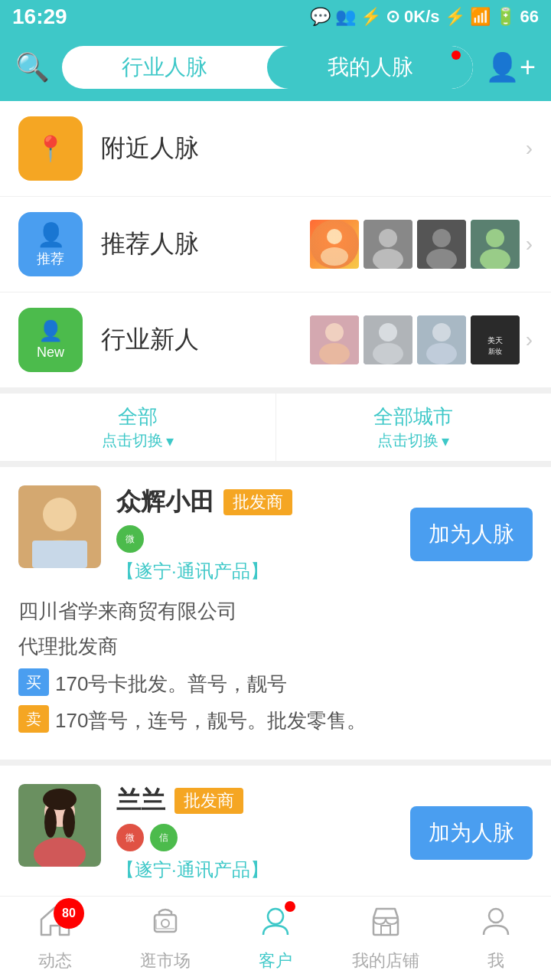  Describe the element at coordinates (495, 340) in the screenshot. I see `newbie-thumb-4: 美天 新妆` at that location.